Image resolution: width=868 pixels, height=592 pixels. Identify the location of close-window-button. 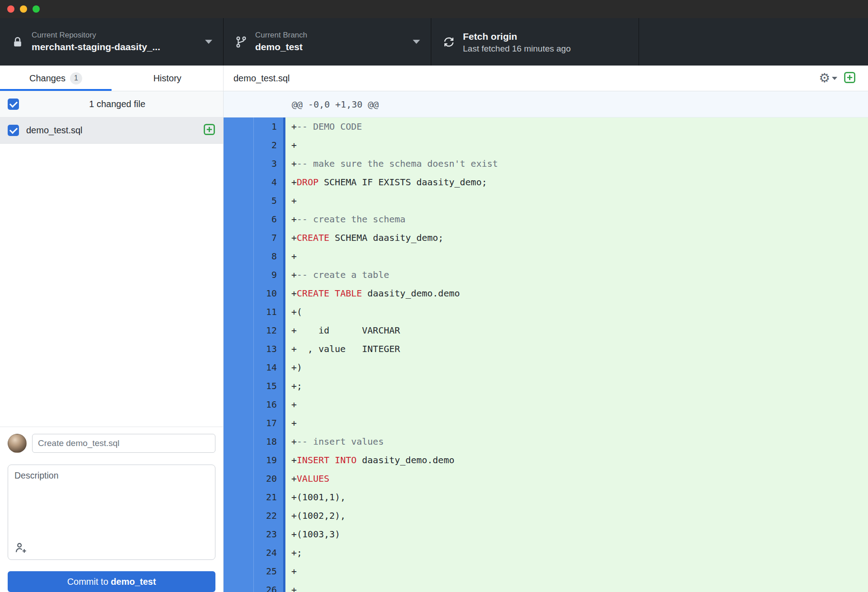
(11, 9).